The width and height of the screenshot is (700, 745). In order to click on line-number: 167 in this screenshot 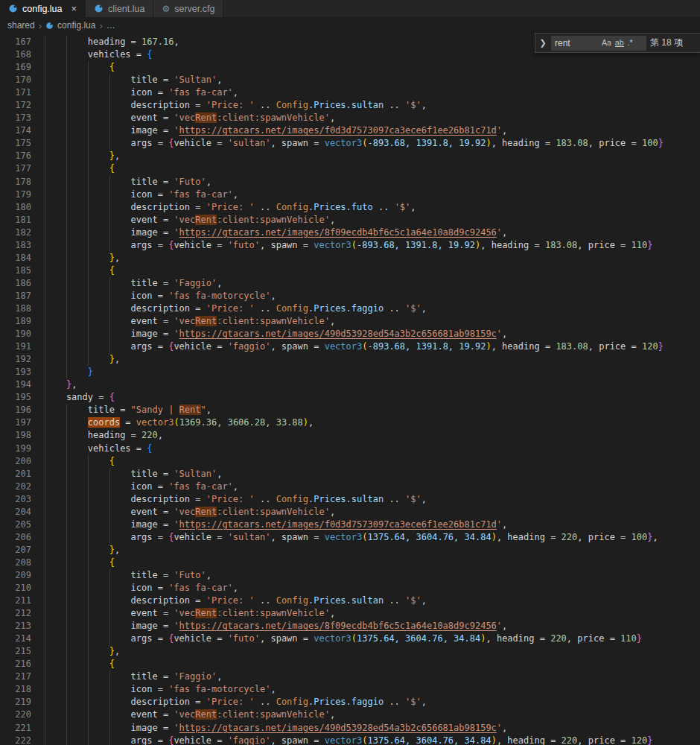, I will do `click(16, 42)`.